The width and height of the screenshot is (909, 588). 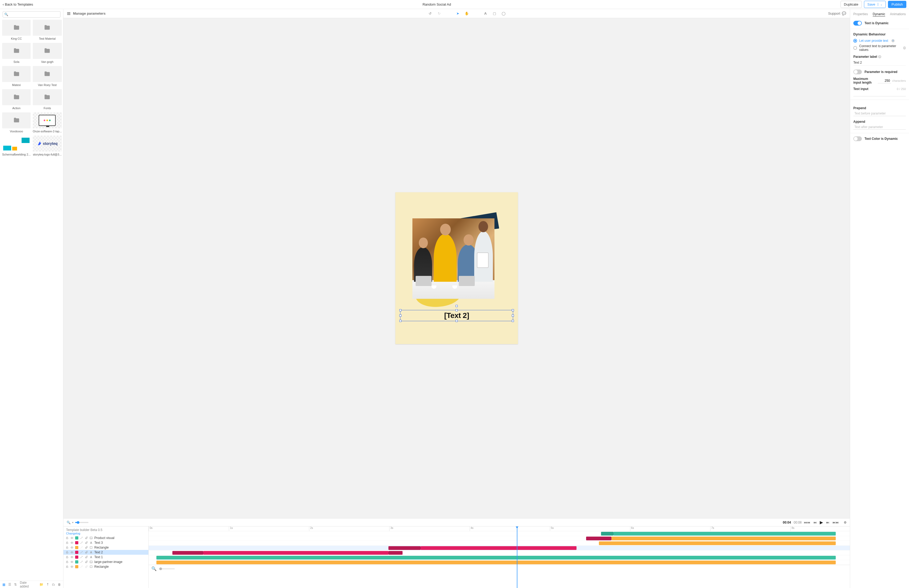 What do you see at coordinates (106, 538) in the screenshot?
I see `layer-row: Product visual` at bounding box center [106, 538].